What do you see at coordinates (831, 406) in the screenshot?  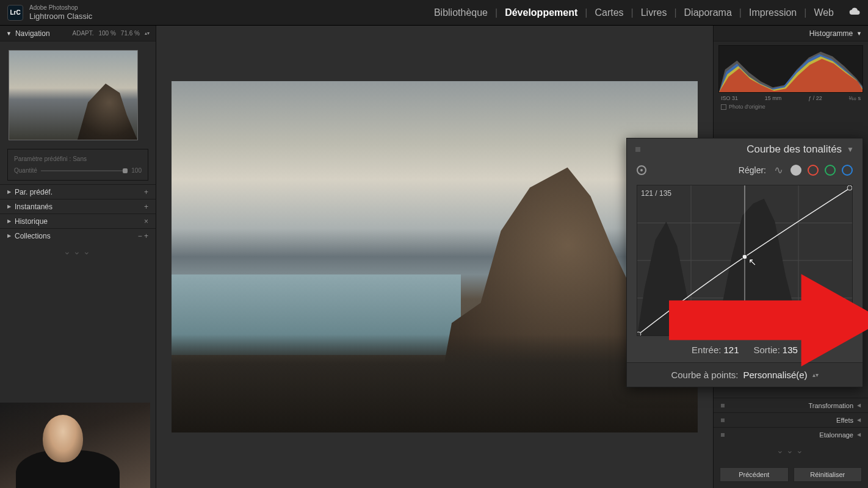 I see `transform-label: Transformation` at bounding box center [831, 406].